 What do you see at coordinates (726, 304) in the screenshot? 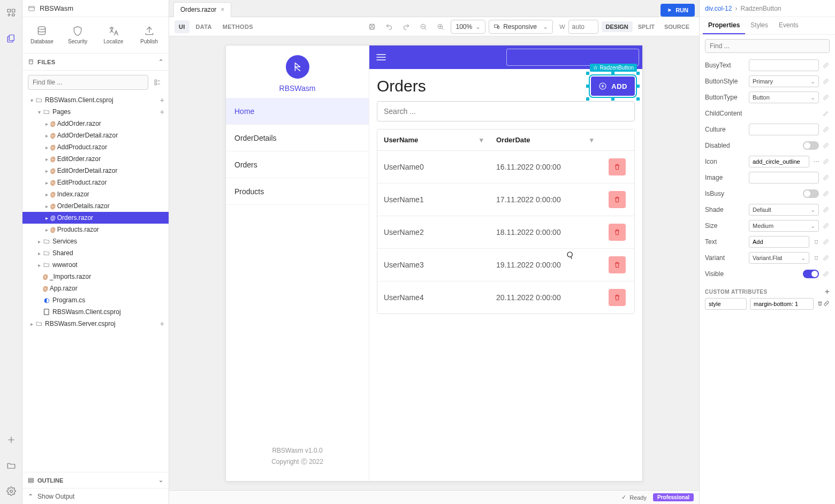
I see `attr-key-input` at bounding box center [726, 304].